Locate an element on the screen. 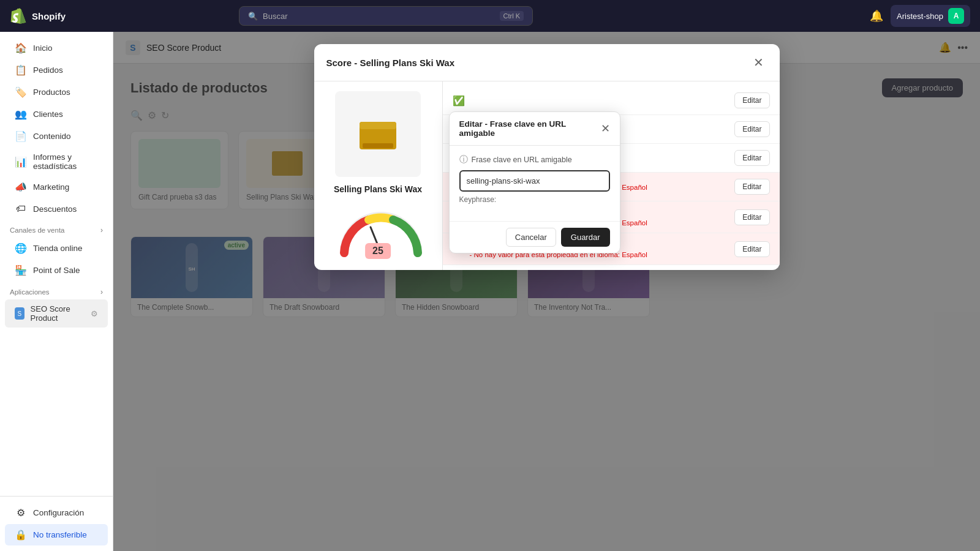 The image size is (980, 551). topbar: Shopify 🔍 Buscar Ctrl K 🔔 Aristest-shop … is located at coordinates (490, 16).